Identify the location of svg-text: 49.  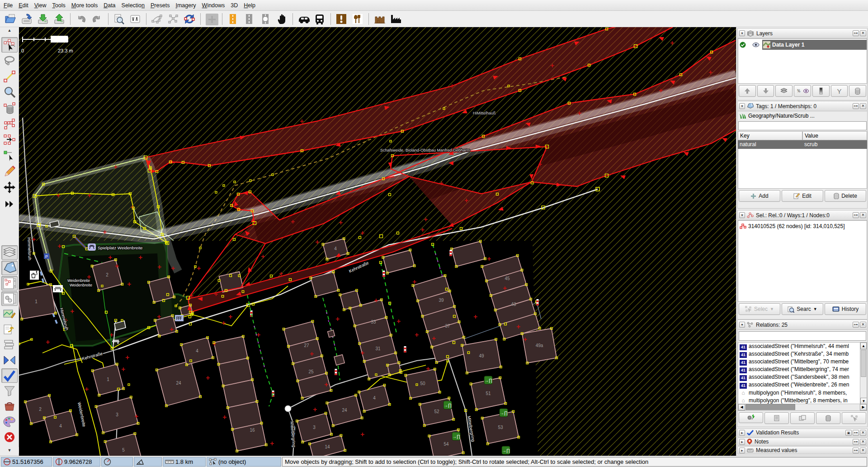
(481, 356).